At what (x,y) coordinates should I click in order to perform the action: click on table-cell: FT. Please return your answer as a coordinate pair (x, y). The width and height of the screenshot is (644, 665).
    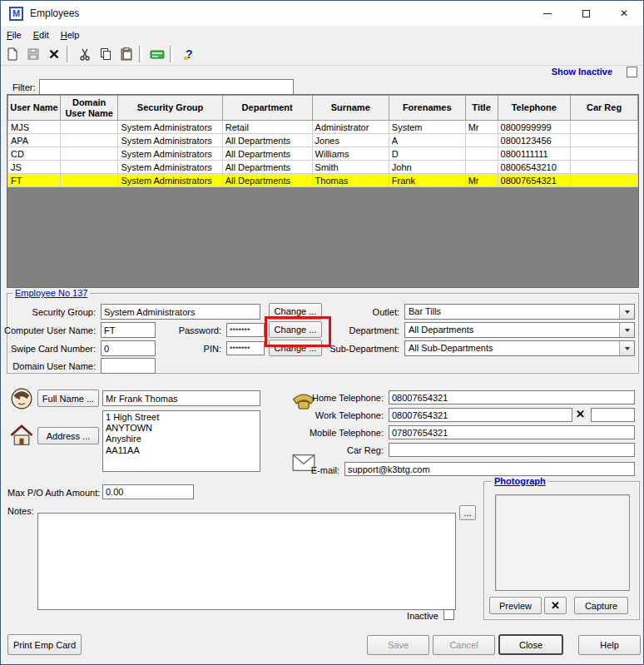
    Looking at the image, I should click on (35, 181).